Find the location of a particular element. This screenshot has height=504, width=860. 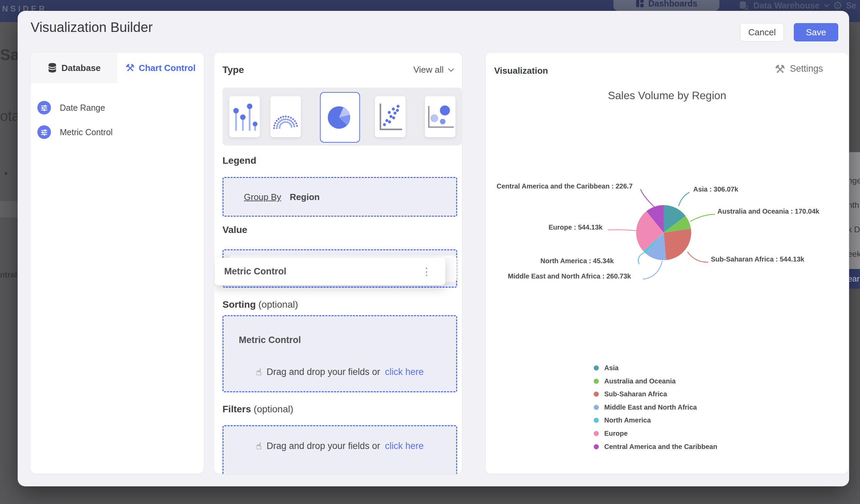

settings-label: Settings is located at coordinates (806, 69).